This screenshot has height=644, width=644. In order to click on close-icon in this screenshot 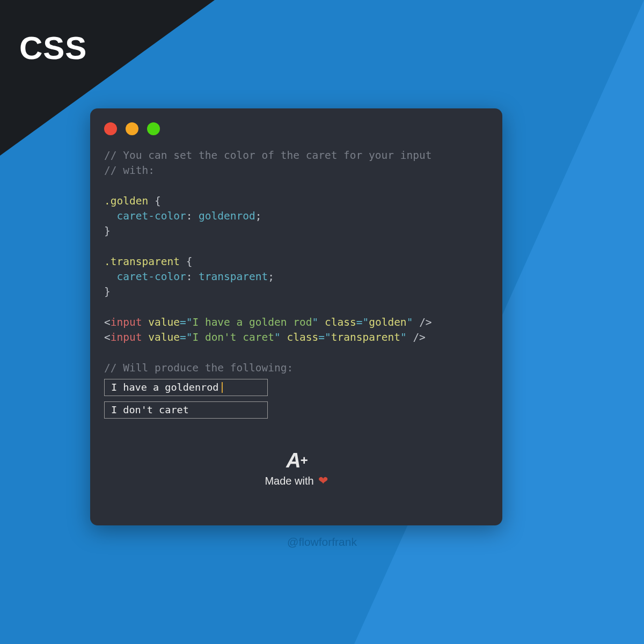, I will do `click(111, 129)`.